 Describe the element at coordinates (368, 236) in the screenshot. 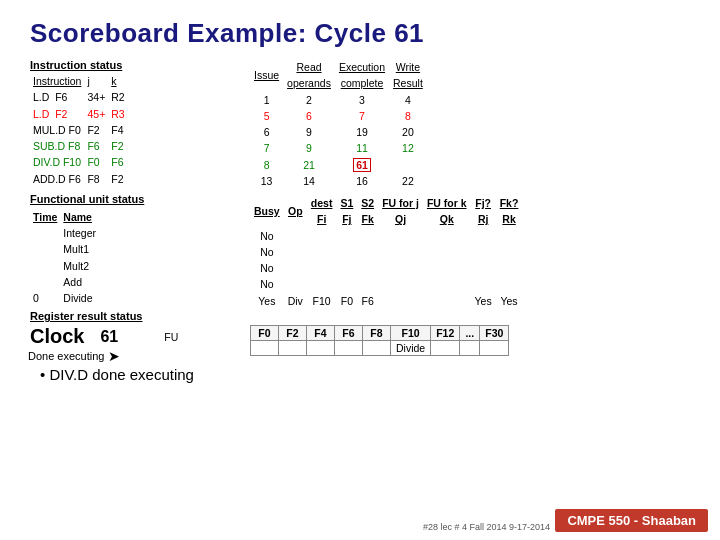

I see `fk-cell` at that location.